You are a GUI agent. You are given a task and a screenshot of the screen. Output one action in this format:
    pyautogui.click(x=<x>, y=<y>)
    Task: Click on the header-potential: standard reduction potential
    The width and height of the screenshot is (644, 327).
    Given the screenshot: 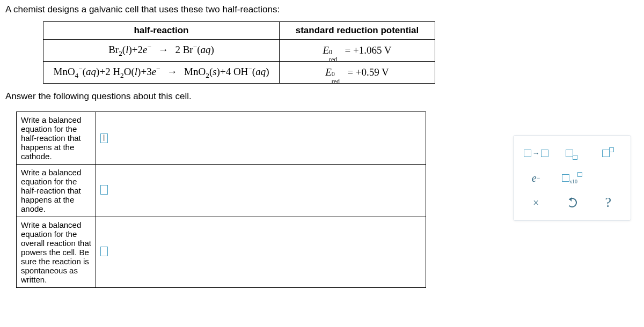 What is the action you would take?
    pyautogui.click(x=357, y=31)
    